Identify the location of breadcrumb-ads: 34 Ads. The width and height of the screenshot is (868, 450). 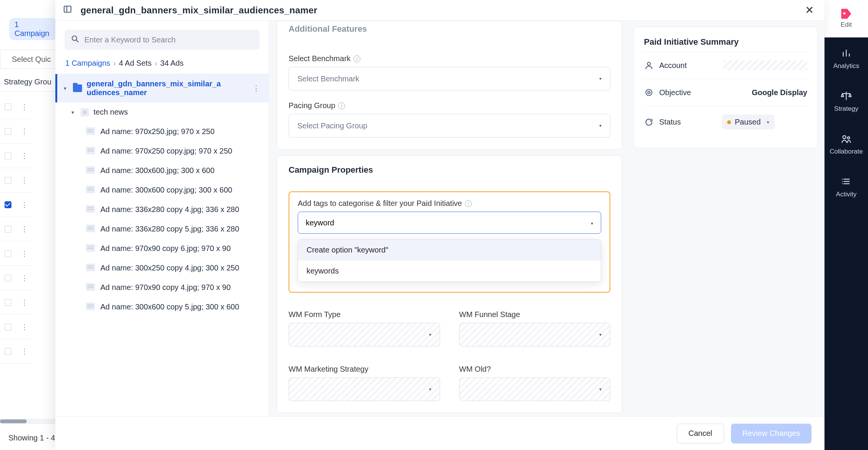
(172, 63).